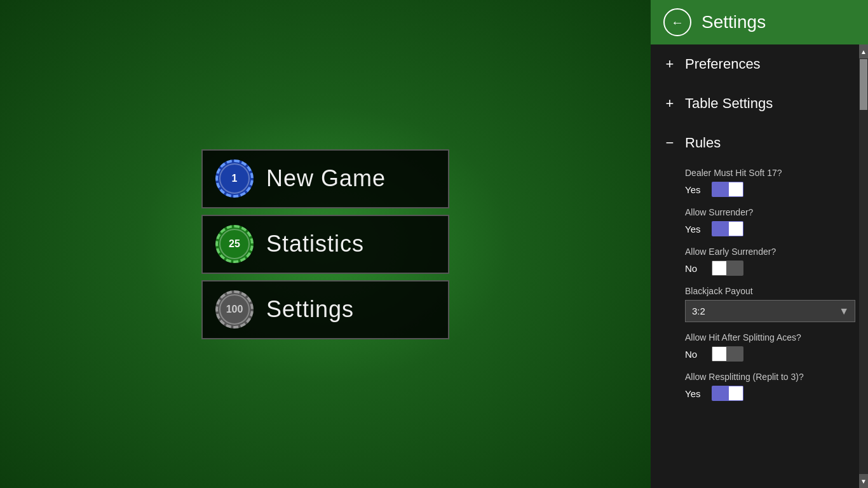 This screenshot has width=868, height=488. Describe the element at coordinates (728, 354) in the screenshot. I see `rule-hit-split-aces-toggle` at that location.